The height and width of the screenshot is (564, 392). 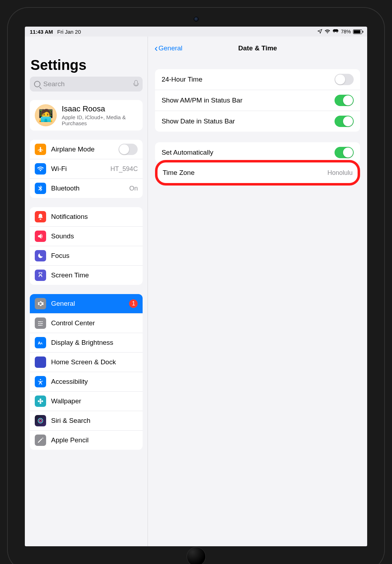 What do you see at coordinates (320, 32) in the screenshot?
I see `location-icon` at bounding box center [320, 32].